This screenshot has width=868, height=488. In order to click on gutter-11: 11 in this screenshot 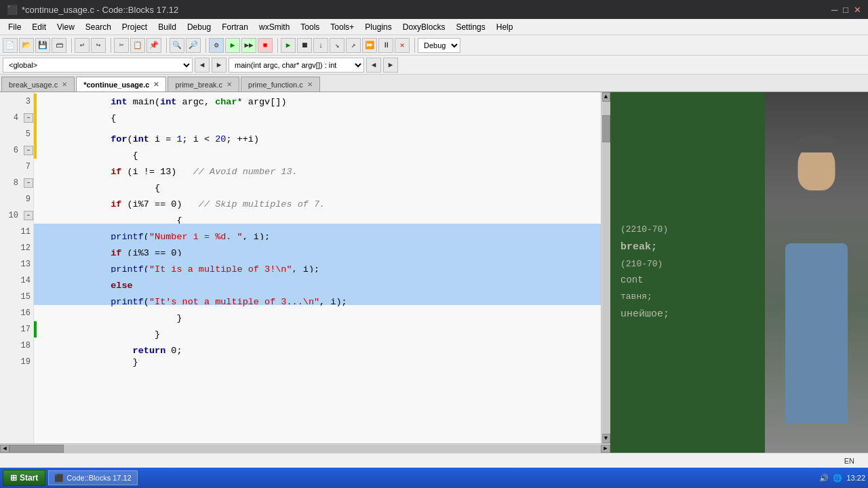, I will do `click(16, 232)`.